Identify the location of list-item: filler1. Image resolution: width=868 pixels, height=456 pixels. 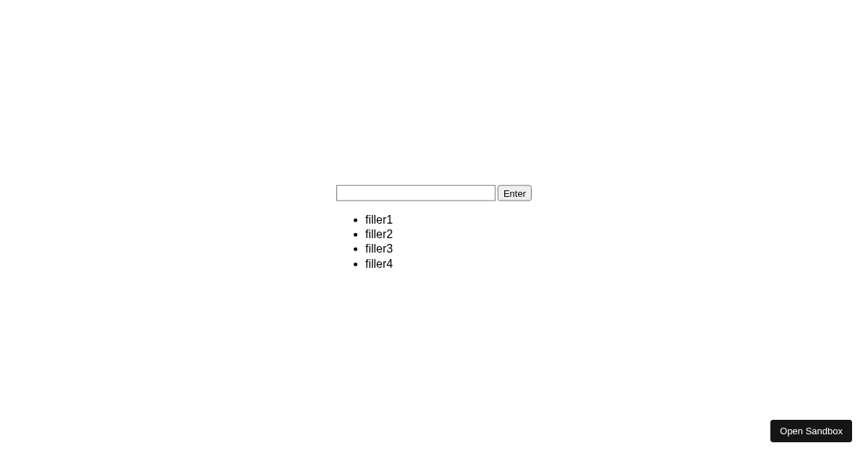
(448, 220).